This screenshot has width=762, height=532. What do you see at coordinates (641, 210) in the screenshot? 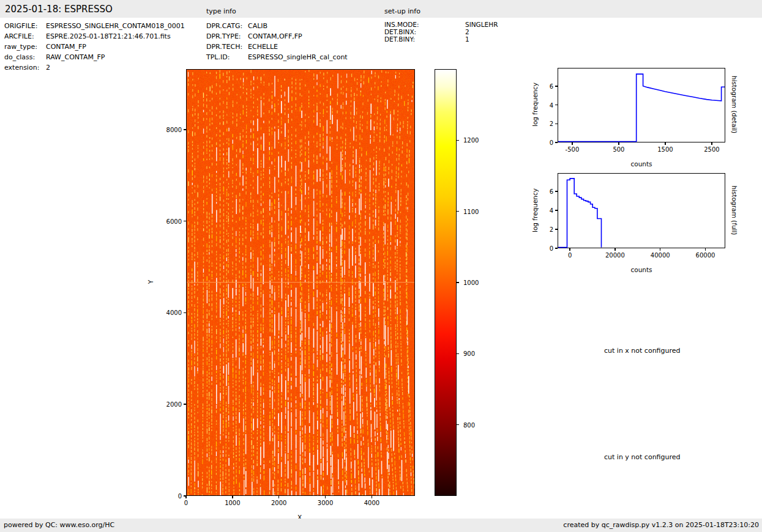
I see `histogram-full-plot` at bounding box center [641, 210].